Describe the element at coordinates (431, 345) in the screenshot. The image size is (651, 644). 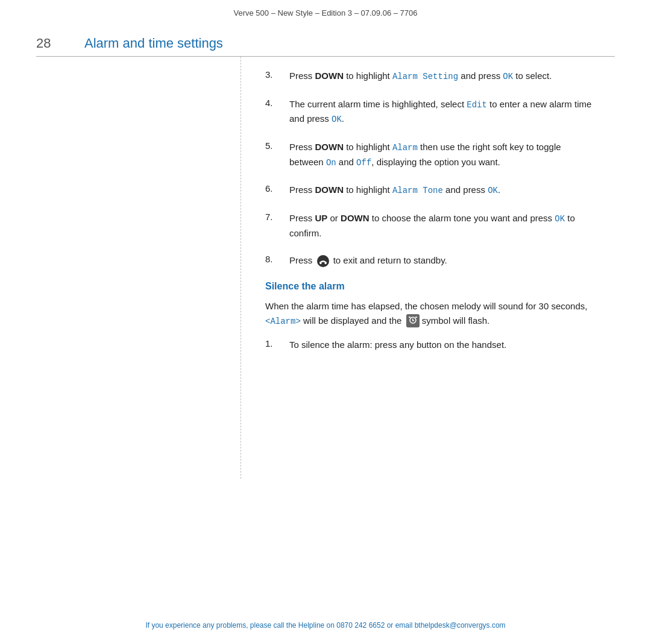
I see `sub-steps-list: 1. To silence the alarm: press any butto…` at that location.